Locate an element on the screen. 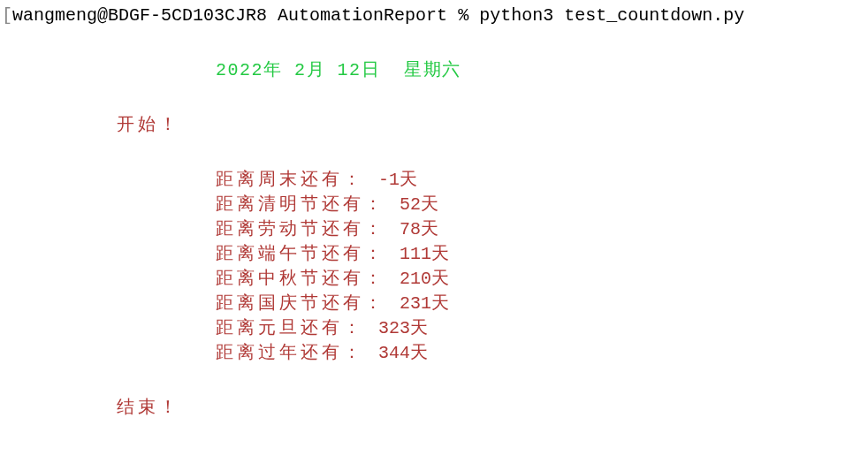 The height and width of the screenshot is (463, 868). countdown-line: 距离劳动节还有： 78天 is located at coordinates (542, 230).